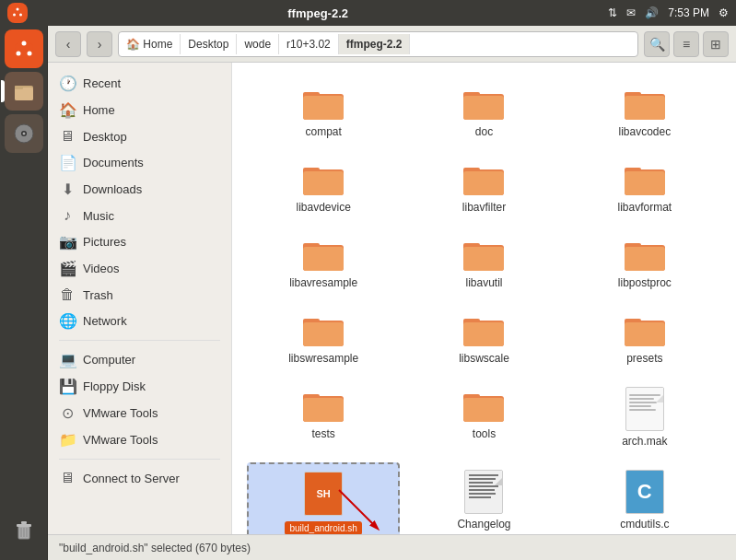 The image size is (736, 560). What do you see at coordinates (669, 13) in the screenshot?
I see `titlebar-right: ⇅ ✉ 🔊 7:53 PM ⚙` at bounding box center [669, 13].